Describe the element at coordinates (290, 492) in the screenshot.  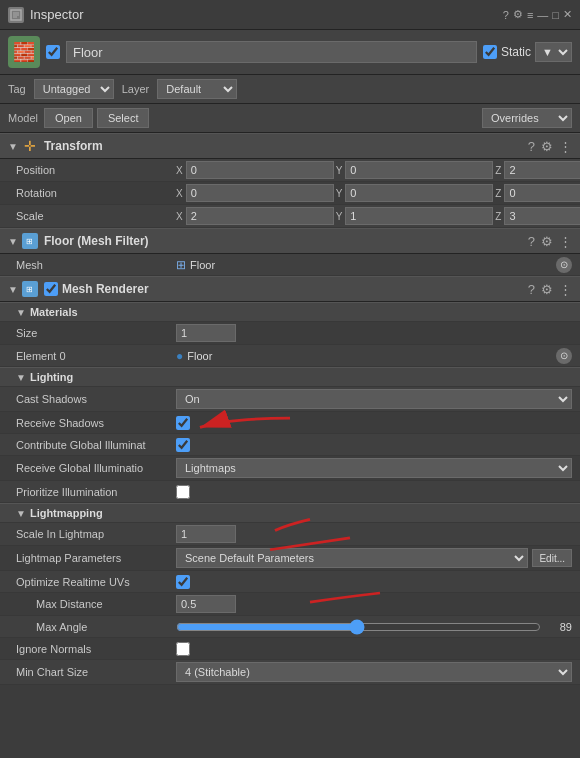
I see `prioritize-row: Prioritize Illumination` at that location.